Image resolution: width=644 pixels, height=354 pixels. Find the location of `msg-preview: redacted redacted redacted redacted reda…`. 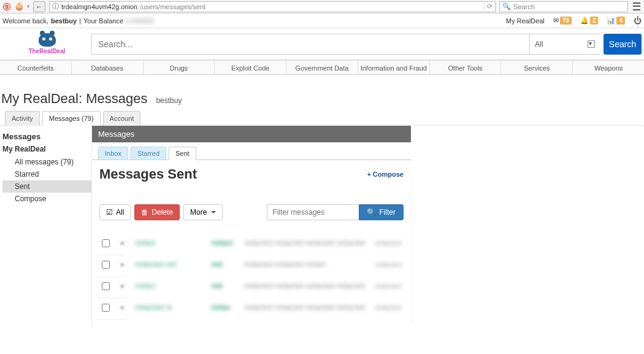

msg-preview: redacted redacted redacted redacted reda… is located at coordinates (305, 286).